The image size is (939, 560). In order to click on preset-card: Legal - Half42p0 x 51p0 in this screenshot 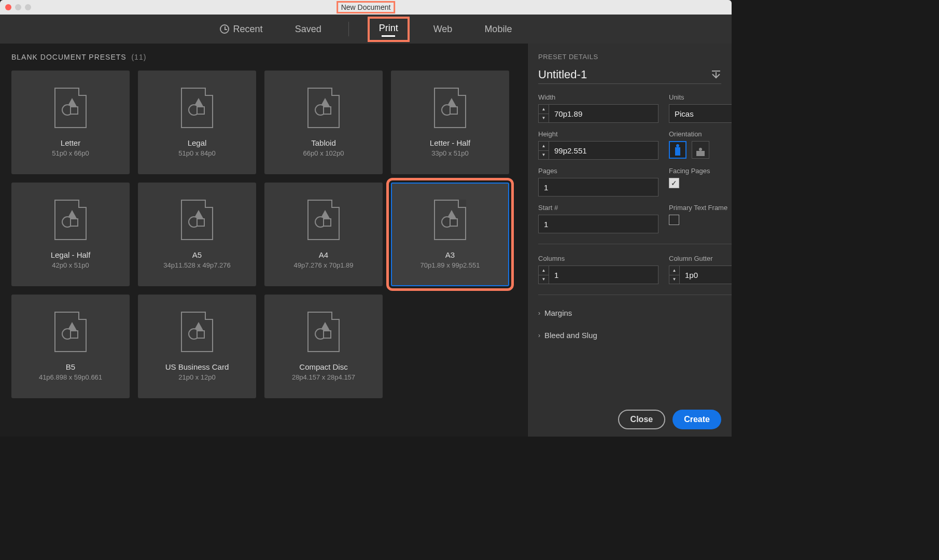, I will do `click(71, 234)`.